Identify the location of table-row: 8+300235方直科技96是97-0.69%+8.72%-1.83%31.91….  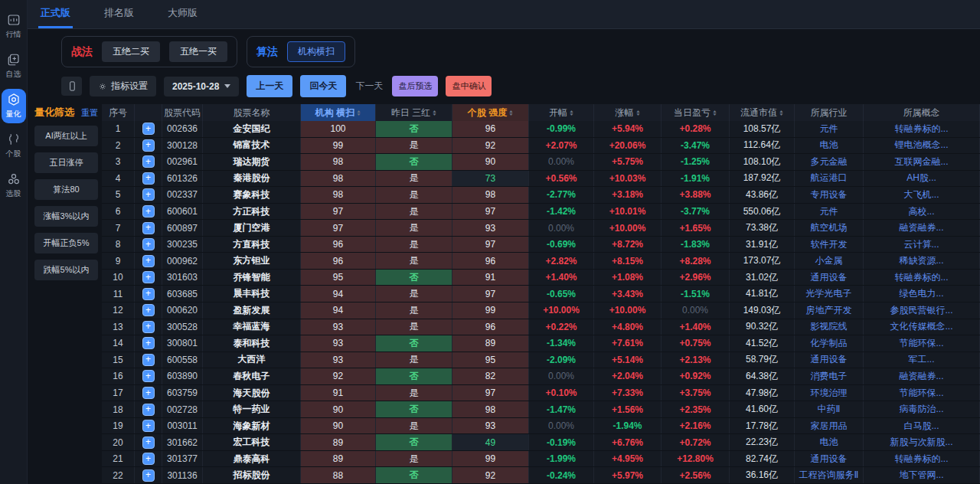
(541, 245).